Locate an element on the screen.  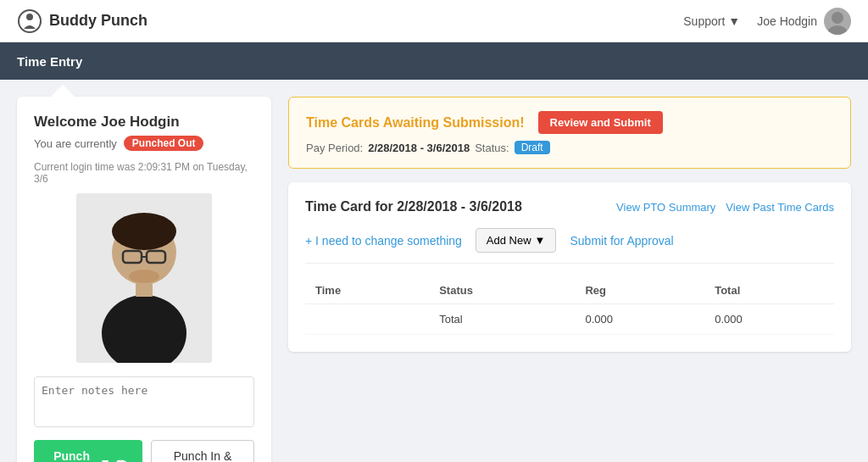
time-table: Time Status Reg Total Total 0.000 0.000 is located at coordinates (570, 306).